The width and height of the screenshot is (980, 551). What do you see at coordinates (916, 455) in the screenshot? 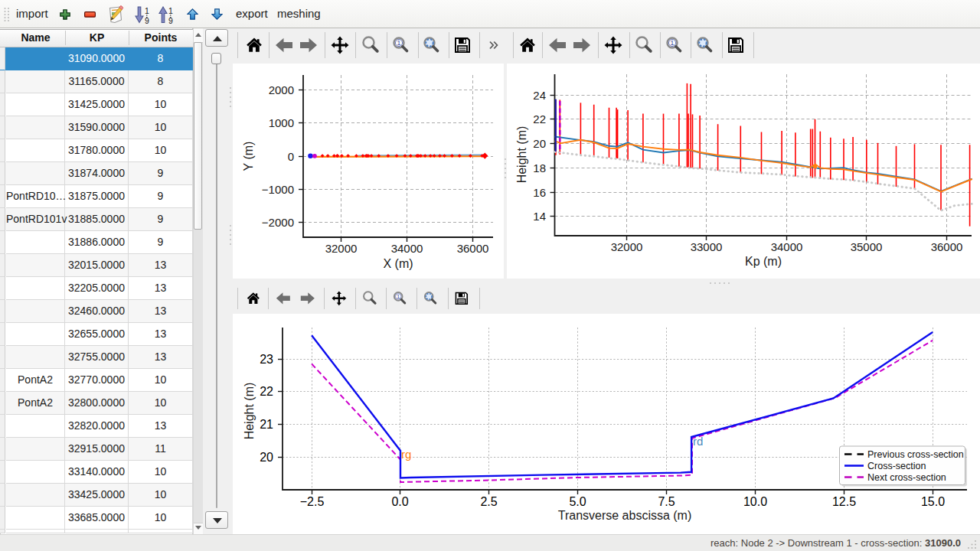
I see `svg-text: Previous cross-section` at bounding box center [916, 455].